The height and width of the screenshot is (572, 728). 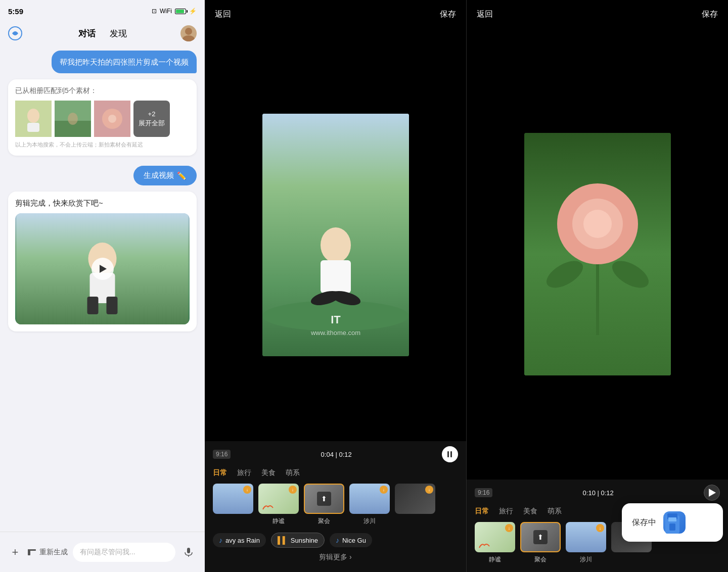 What do you see at coordinates (586, 543) in the screenshot?
I see `style-item-river-2: ↓ 涉川` at bounding box center [586, 543].